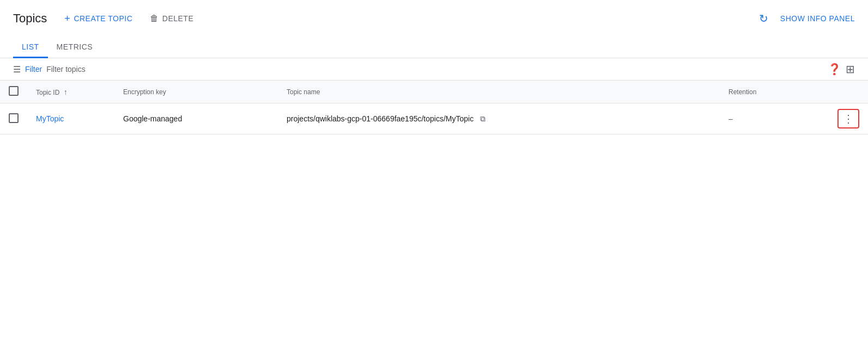  Describe the element at coordinates (98, 19) in the screenshot. I see `create-topic-button: + CREATE TOPIC` at that location.